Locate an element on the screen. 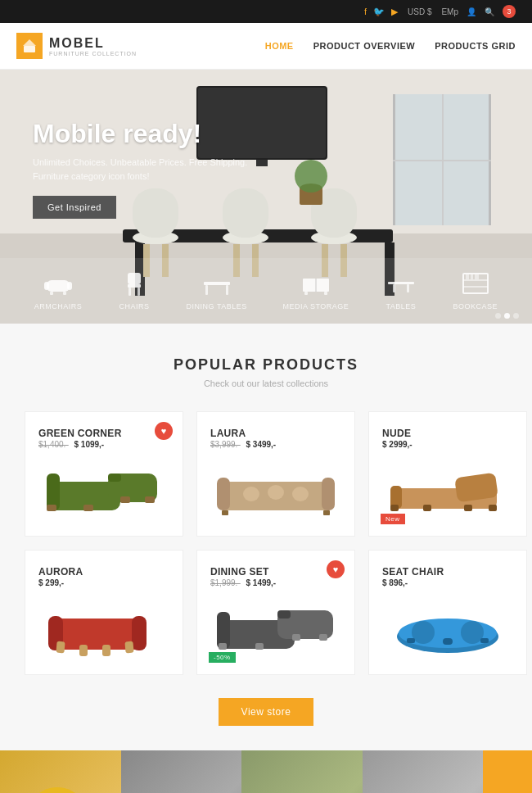 This screenshot has width=532, height=793. category-bookcase: BOOKCASE is located at coordinates (476, 291).